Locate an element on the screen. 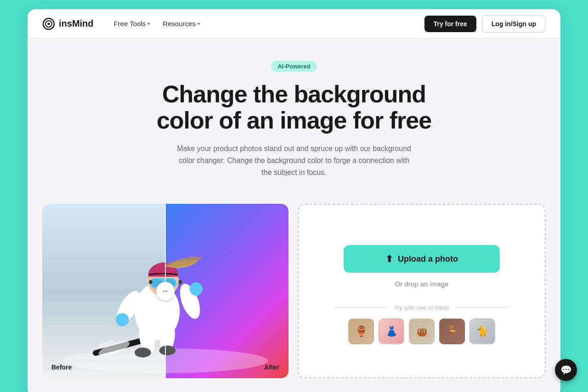  chat-icon: 💬 is located at coordinates (566, 370).